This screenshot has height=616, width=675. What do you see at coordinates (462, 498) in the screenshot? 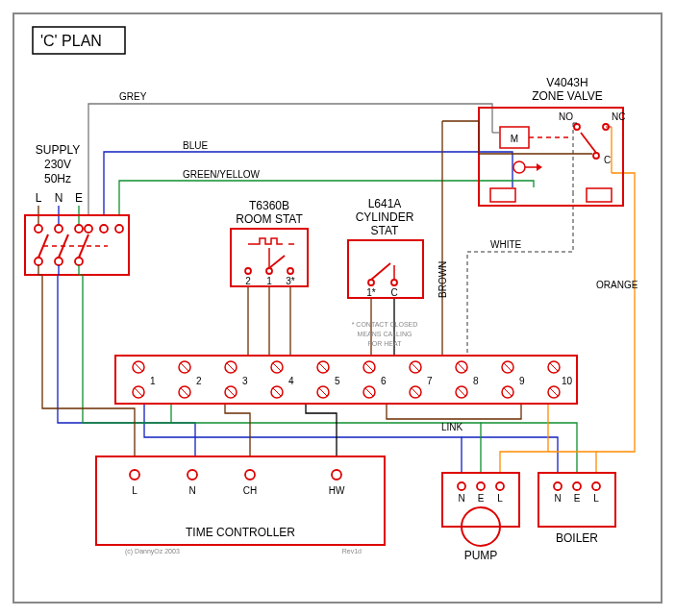
I see `pump-n: N` at bounding box center [462, 498].